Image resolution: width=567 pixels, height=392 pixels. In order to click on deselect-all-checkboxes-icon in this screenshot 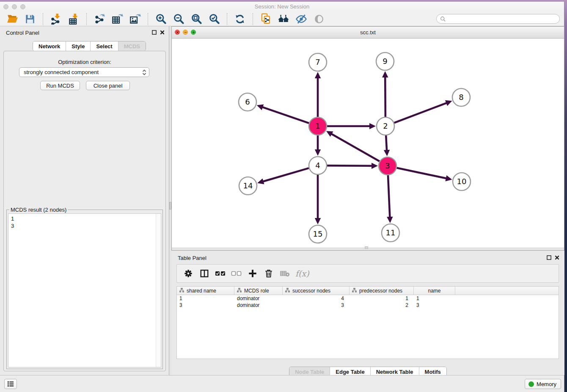, I will do `click(237, 273)`.